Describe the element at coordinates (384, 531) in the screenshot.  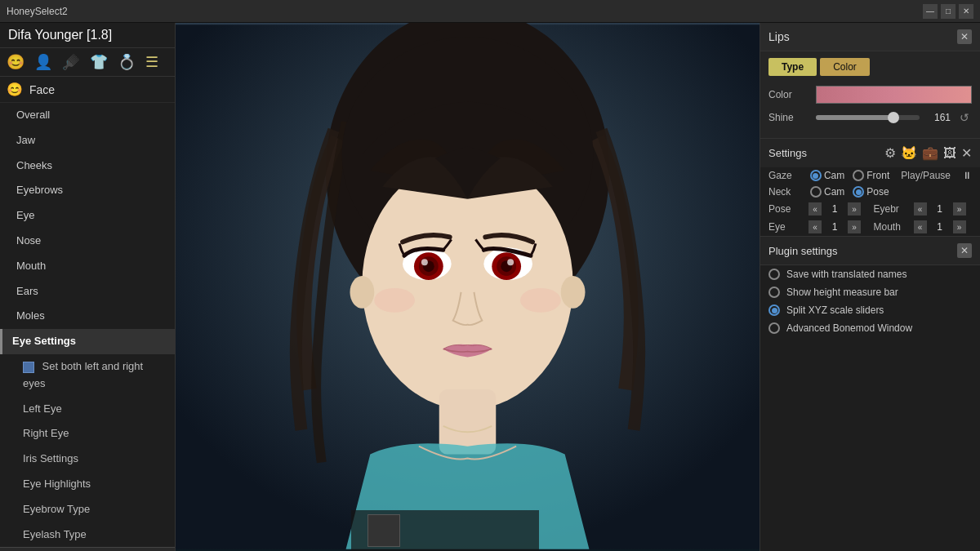
I see `thumbnail` at that location.